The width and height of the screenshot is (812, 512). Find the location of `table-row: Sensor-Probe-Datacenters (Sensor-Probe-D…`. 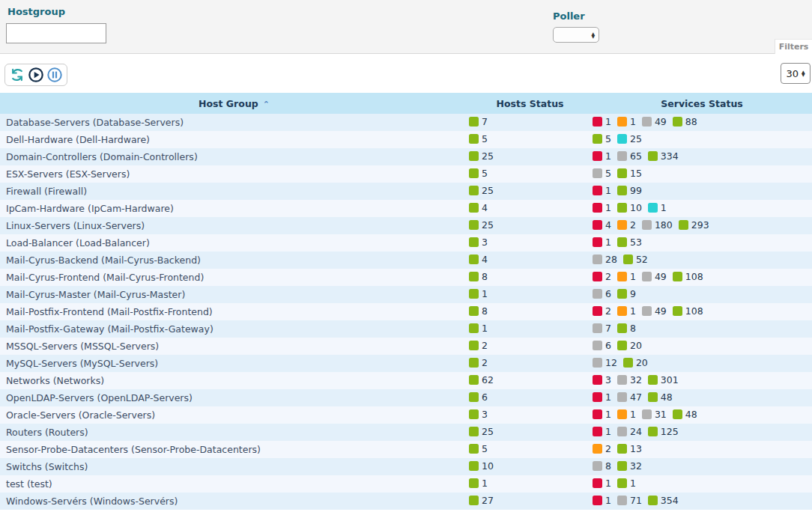

table-row: Sensor-Probe-Datacenters (Sensor-Probe-D… is located at coordinates (406, 449).